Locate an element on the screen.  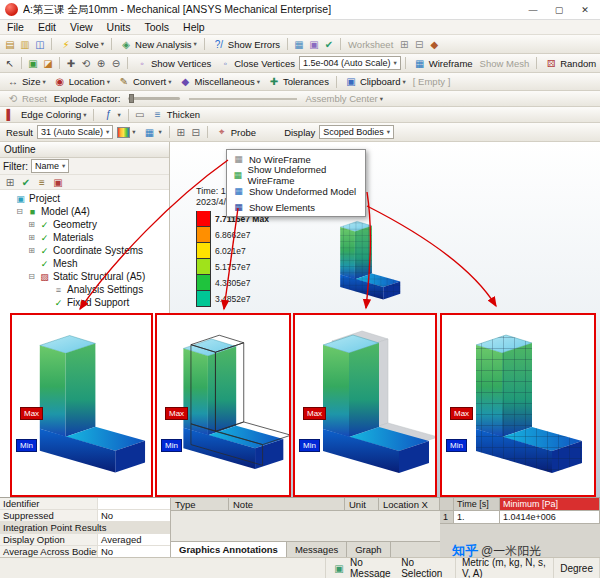
geometry-display-button: ▦ ▾ is located at coordinates (152, 132).